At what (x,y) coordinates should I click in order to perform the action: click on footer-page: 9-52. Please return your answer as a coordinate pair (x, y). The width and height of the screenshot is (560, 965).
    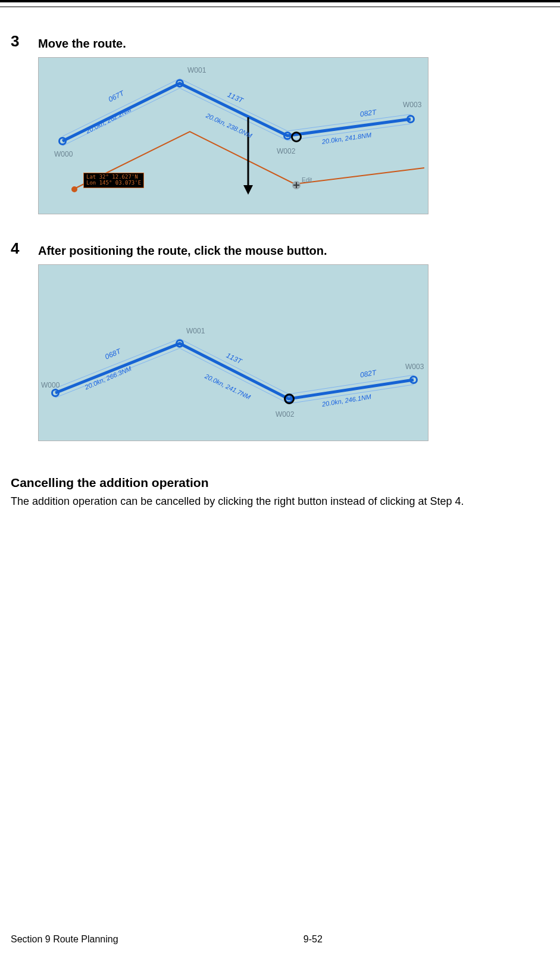
    Looking at the image, I should click on (313, 939).